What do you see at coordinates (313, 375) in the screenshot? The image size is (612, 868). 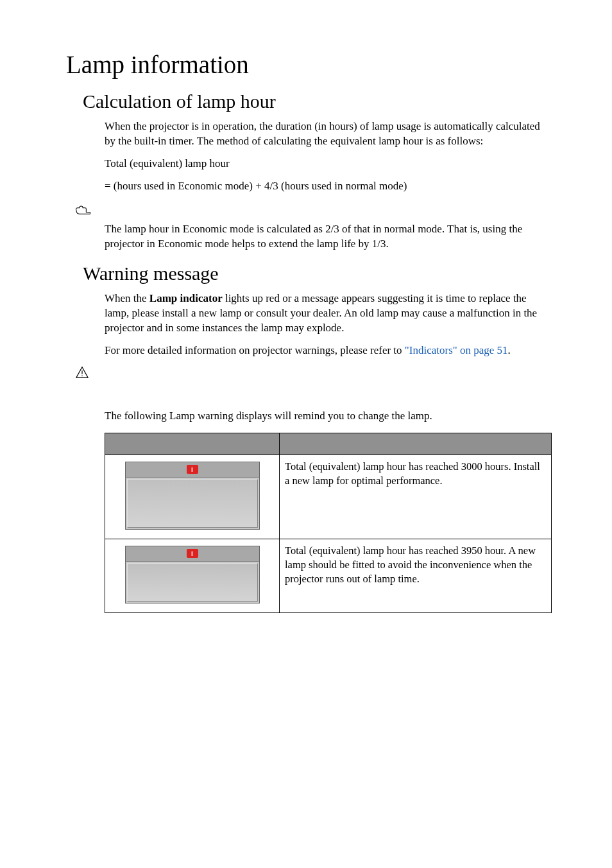 I see `caution-row` at bounding box center [313, 375].